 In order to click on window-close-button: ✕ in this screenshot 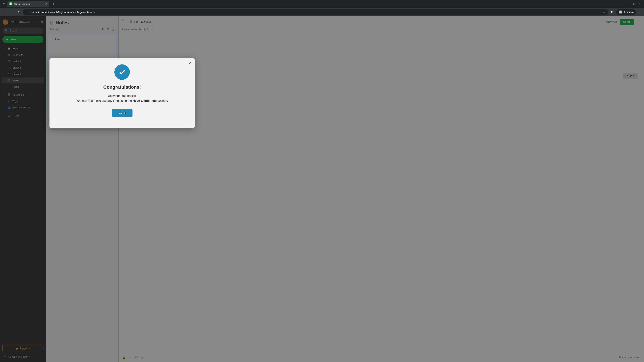, I will do `click(640, 4)`.